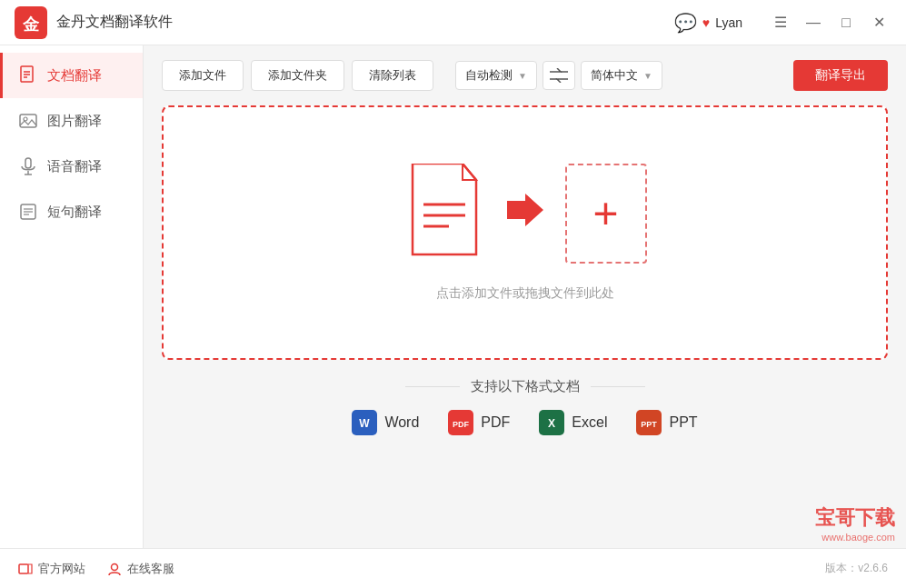 This screenshot has width=906, height=588. I want to click on format-pdf: PDF PDF, so click(479, 423).